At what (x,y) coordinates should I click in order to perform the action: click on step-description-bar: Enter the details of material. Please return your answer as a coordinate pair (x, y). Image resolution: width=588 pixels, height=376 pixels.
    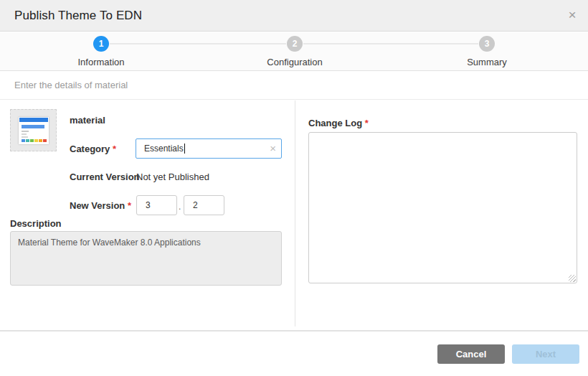
    Looking at the image, I should click on (294, 86).